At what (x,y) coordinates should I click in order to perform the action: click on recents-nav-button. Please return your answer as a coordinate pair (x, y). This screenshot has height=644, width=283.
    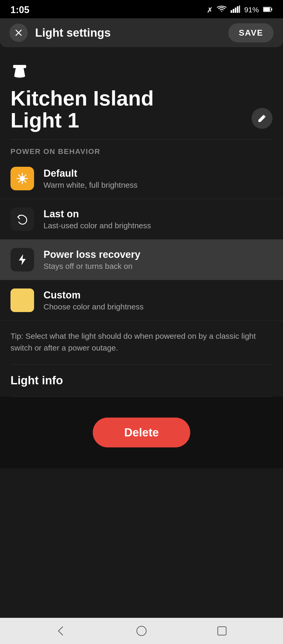
    Looking at the image, I should click on (222, 631).